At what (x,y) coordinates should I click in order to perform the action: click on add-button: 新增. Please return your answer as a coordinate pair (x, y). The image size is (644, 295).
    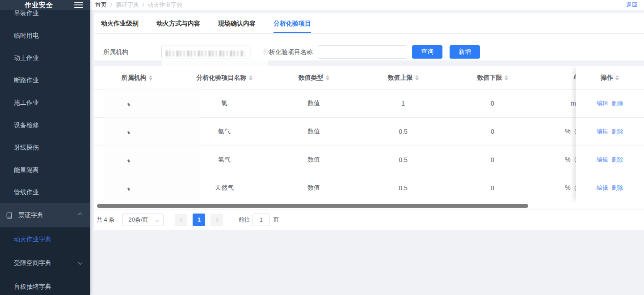
    Looking at the image, I should click on (465, 52).